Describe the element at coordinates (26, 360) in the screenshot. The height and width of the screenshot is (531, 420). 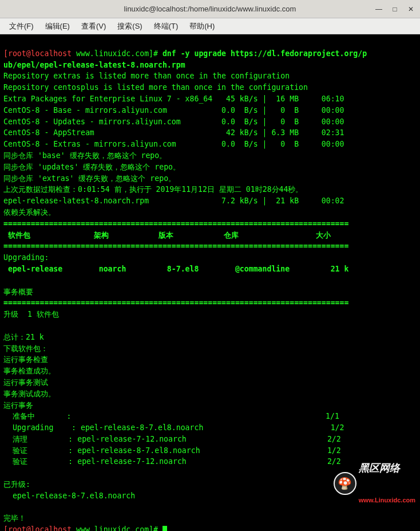
I see `output-line: 运行事务检查` at that location.